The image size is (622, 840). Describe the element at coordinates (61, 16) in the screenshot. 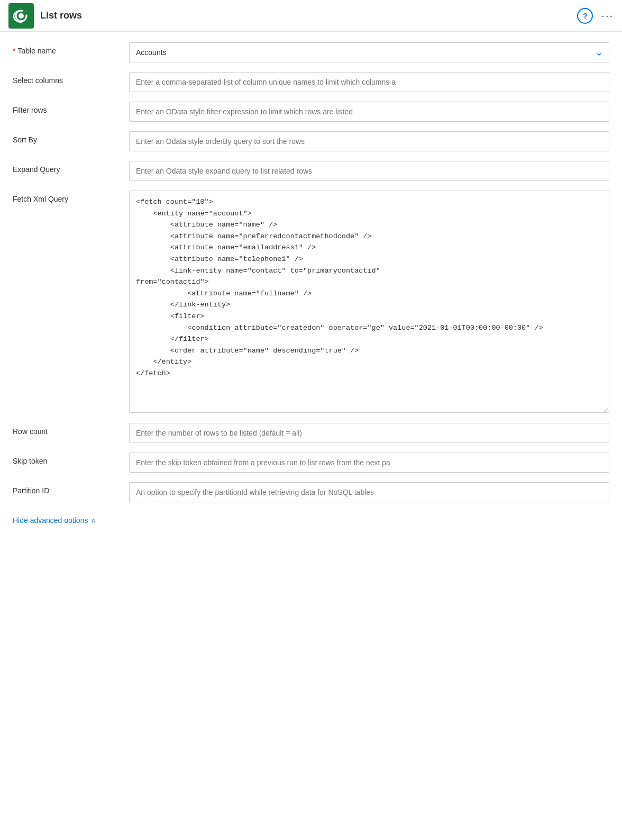

I see `page-title: List rows` at that location.